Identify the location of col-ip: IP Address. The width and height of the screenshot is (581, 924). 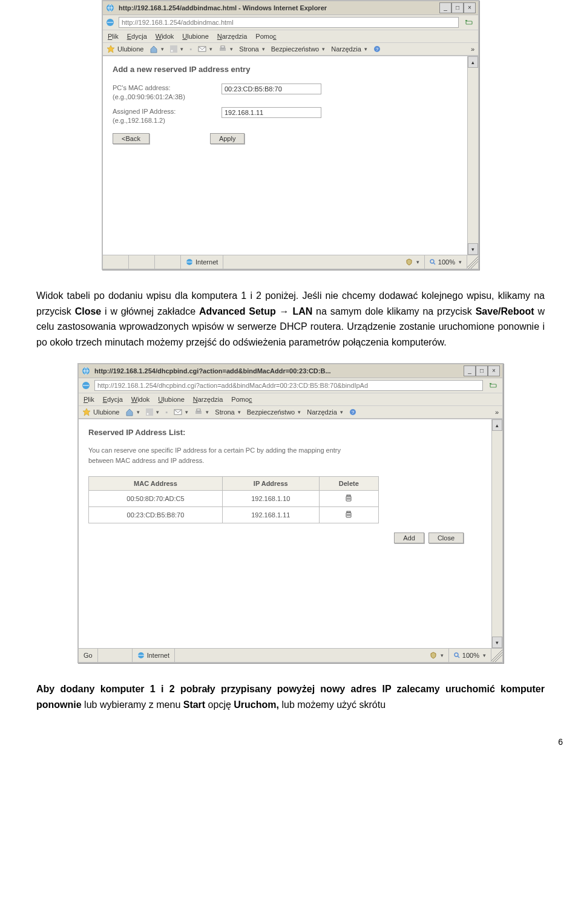
(271, 484).